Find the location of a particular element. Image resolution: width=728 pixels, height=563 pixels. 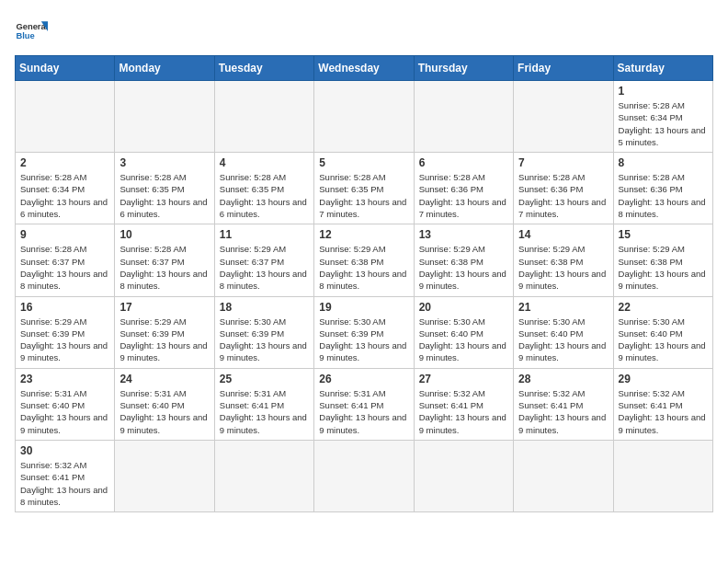

day-number: 25 is located at coordinates (265, 379).